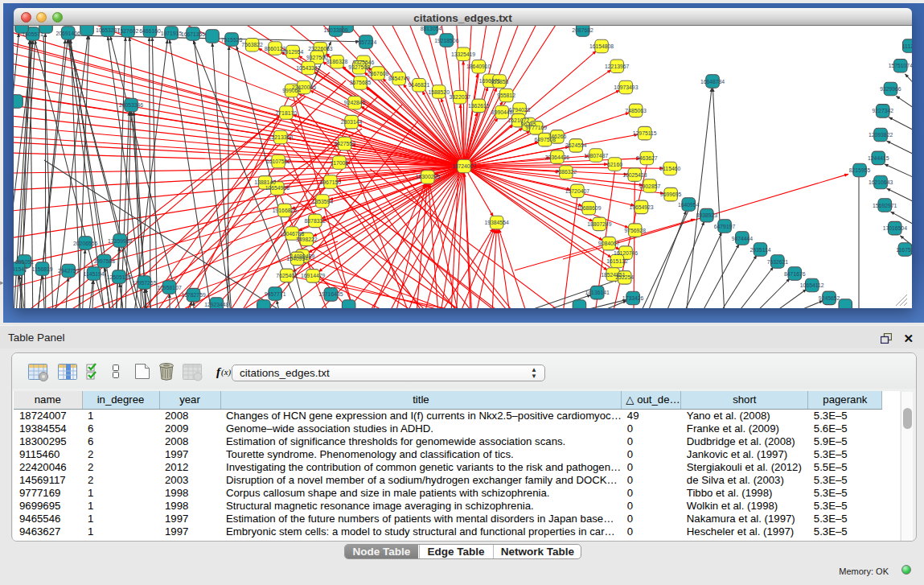 The width and height of the screenshot is (924, 585). What do you see at coordinates (478, 66) in the screenshot?
I see `svg-text: 18640910` at bounding box center [478, 66].